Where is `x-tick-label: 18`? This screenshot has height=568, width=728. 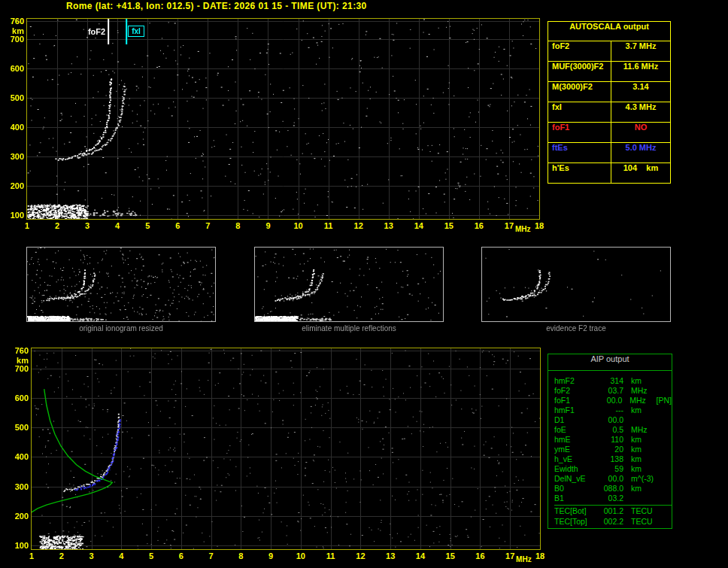
x-tick-label: 18 is located at coordinates (539, 226).